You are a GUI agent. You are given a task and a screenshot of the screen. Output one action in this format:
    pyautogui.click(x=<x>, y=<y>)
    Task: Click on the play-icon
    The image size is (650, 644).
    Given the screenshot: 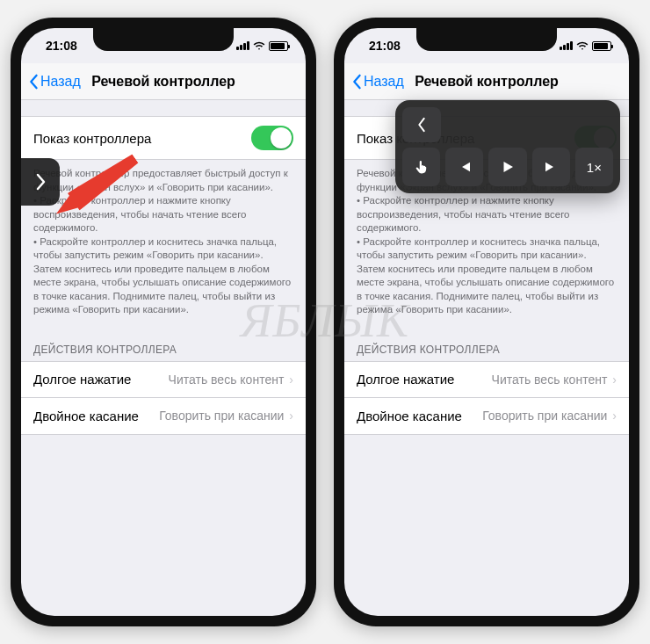 What is the action you would take?
    pyautogui.click(x=508, y=167)
    